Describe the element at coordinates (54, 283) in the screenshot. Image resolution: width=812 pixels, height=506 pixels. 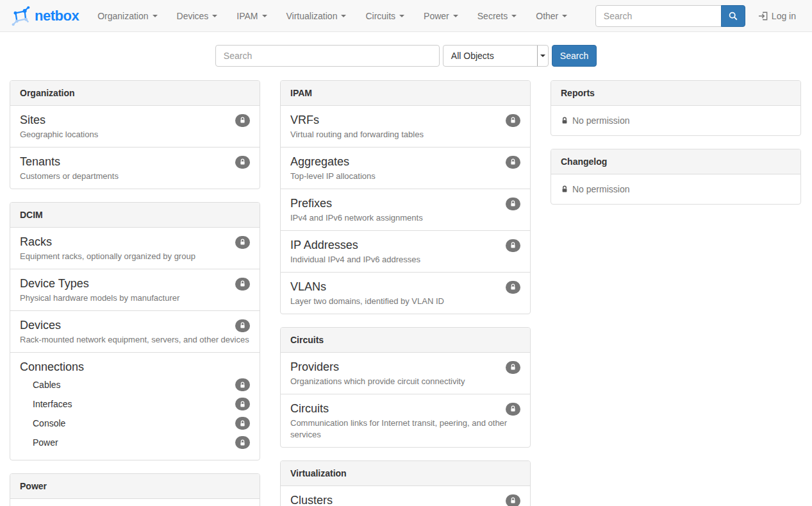
I see `item-title: Device Types` at that location.